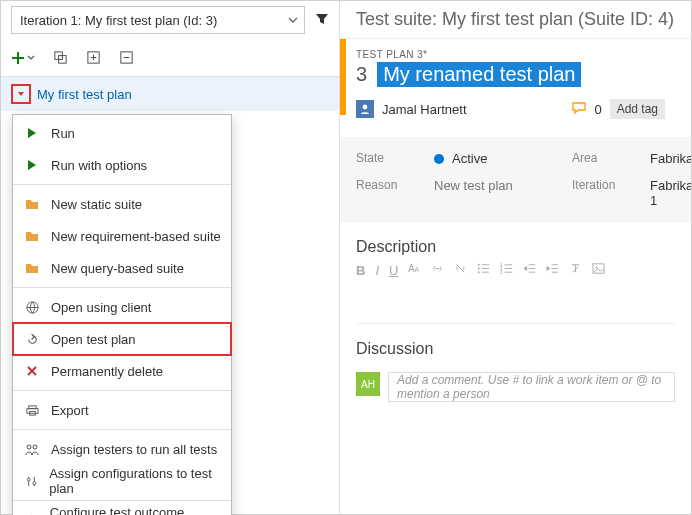  I want to click on type-color-bar, so click(343, 77).